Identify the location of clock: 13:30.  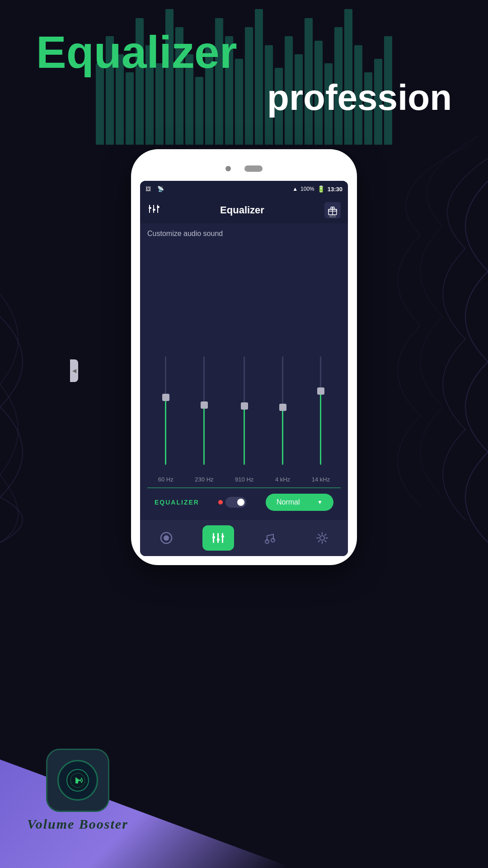
(335, 189).